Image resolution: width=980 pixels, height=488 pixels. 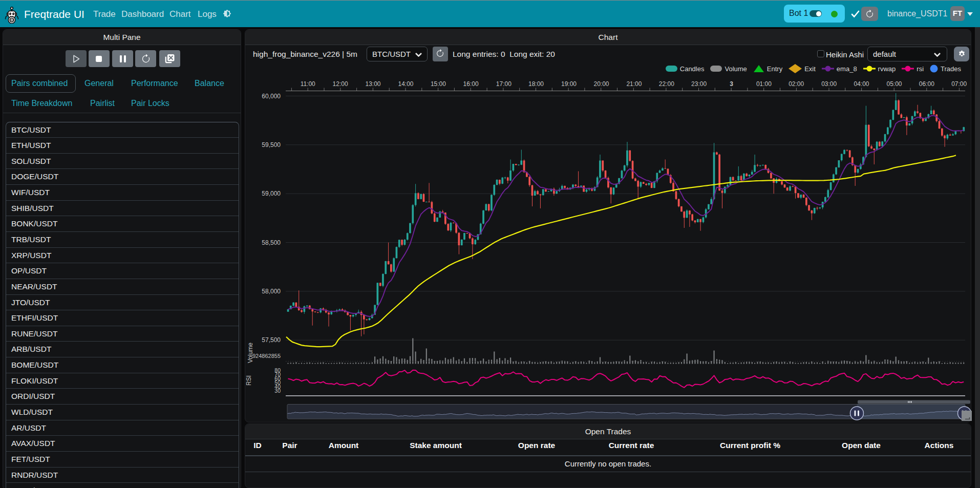 What do you see at coordinates (861, 84) in the screenshot?
I see `svg-text: 04:00` at bounding box center [861, 84].